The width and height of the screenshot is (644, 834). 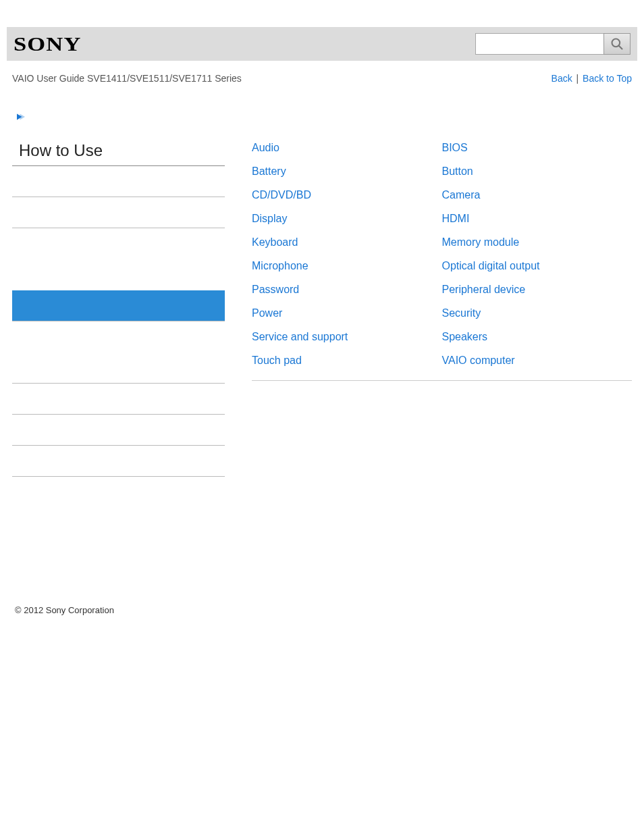 What do you see at coordinates (537, 242) in the screenshot?
I see `link-memory-module: Memory module` at bounding box center [537, 242].